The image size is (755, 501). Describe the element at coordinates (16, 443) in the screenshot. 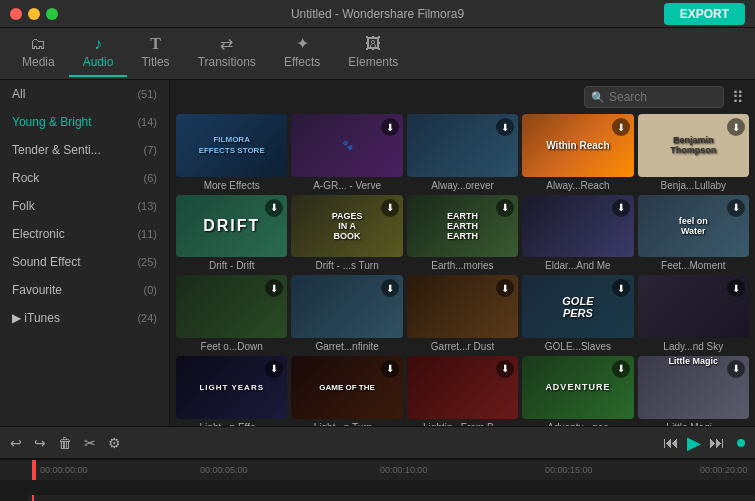

I see `undo-button: ↩` at that location.